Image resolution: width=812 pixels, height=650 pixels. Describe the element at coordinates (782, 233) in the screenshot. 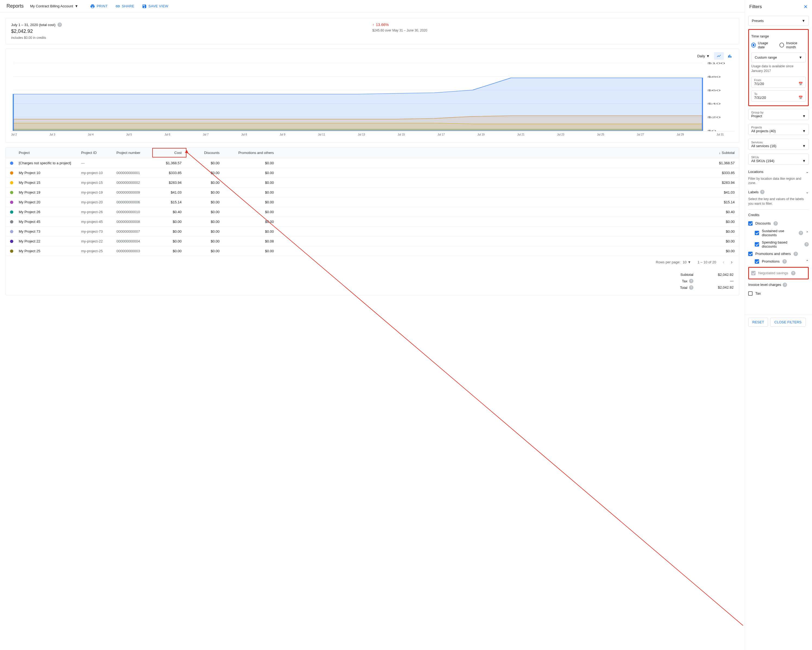

I see `sustained-use-checkbox: Sustained use discounts?⌃` at that location.